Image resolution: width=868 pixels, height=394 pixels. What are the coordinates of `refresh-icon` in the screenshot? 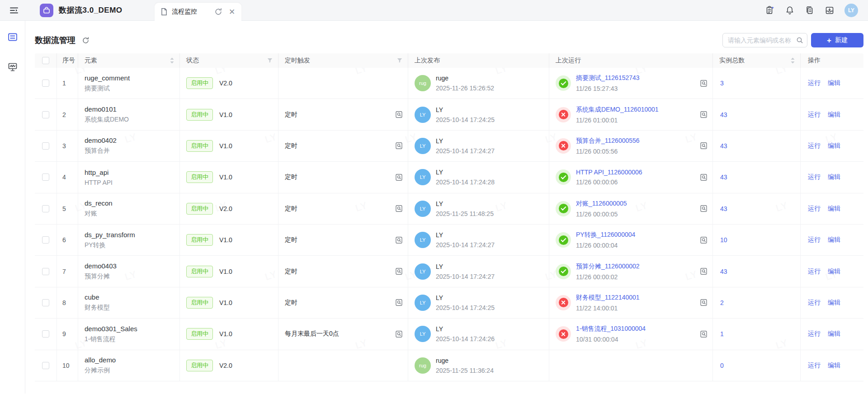 It's located at (218, 12).